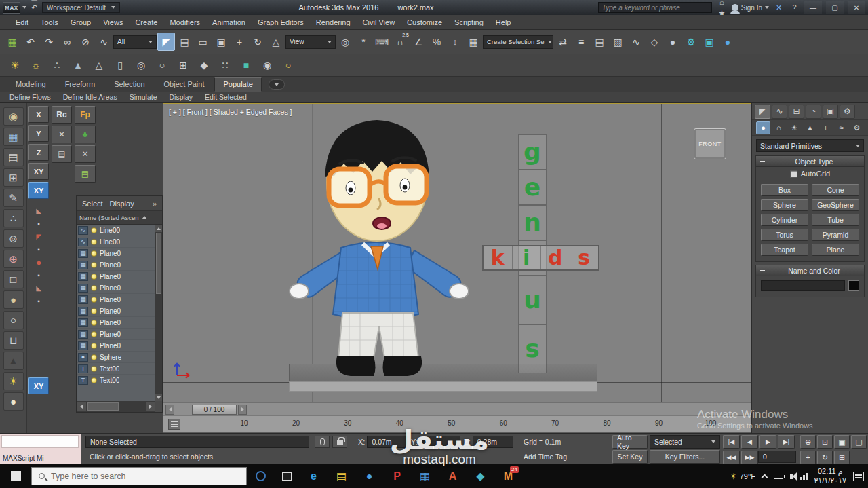 The image size is (868, 488). What do you see at coordinates (859, 442) in the screenshot?
I see `zoom-region-icon: ▢` at bounding box center [859, 442].